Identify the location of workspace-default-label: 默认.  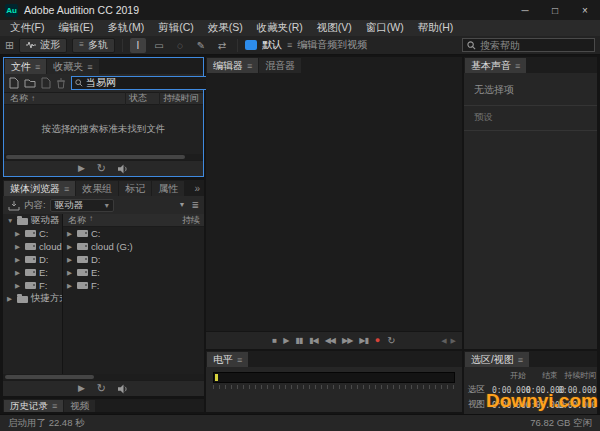
(272, 45).